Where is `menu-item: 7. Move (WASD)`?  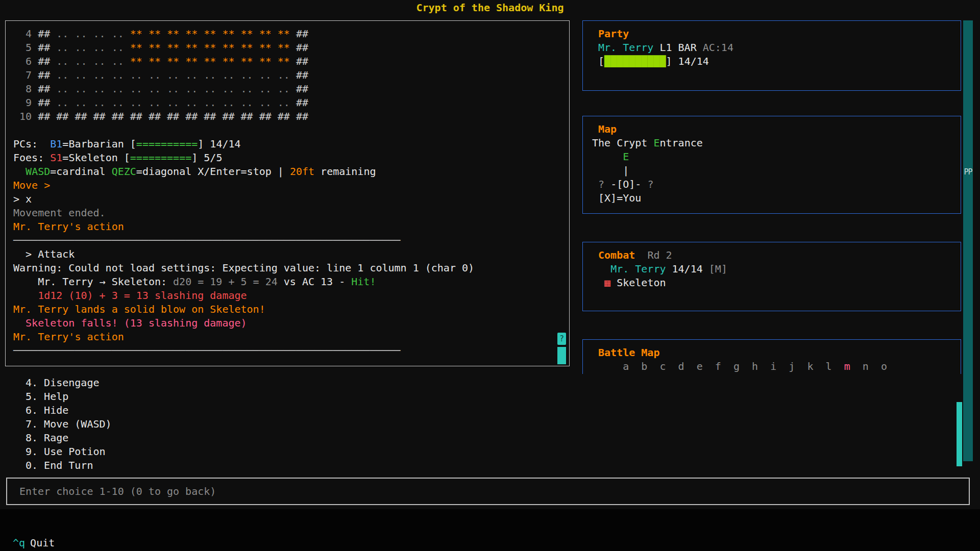
menu-item: 7. Move (WASD) is located at coordinates (500, 424).